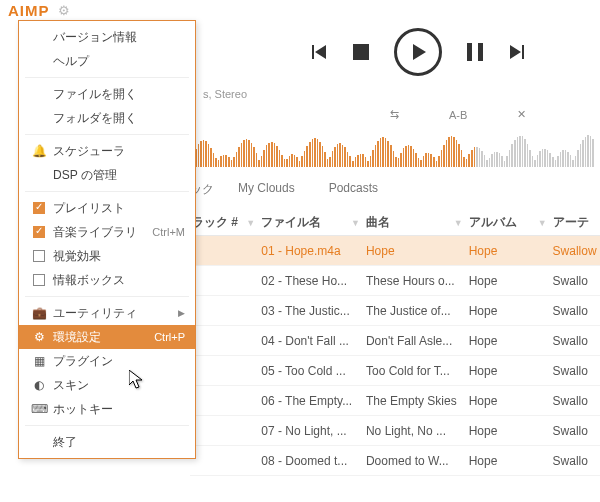  Describe the element at coordinates (361, 52) in the screenshot. I see `stop-icon` at that location.